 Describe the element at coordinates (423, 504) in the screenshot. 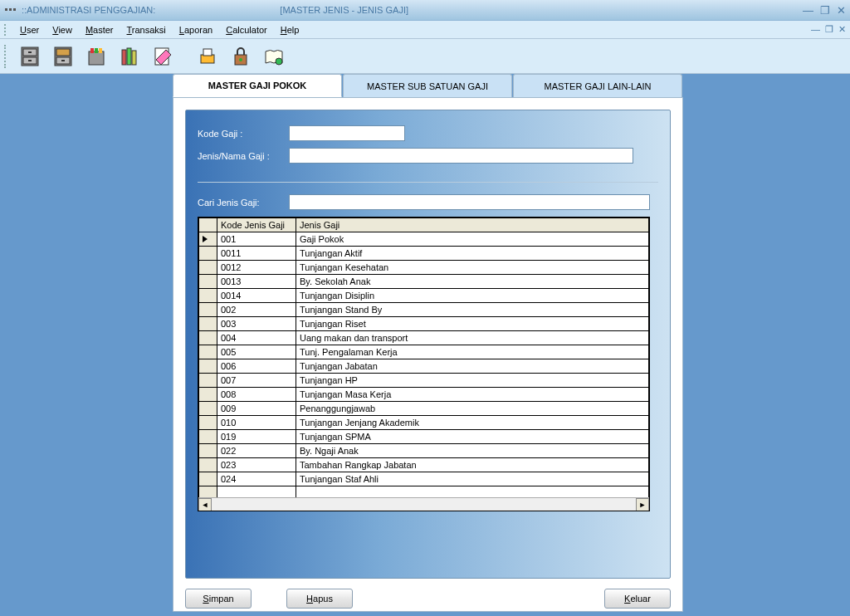

I see `grid-horizontal-scrollbar: ◄ ►` at that location.